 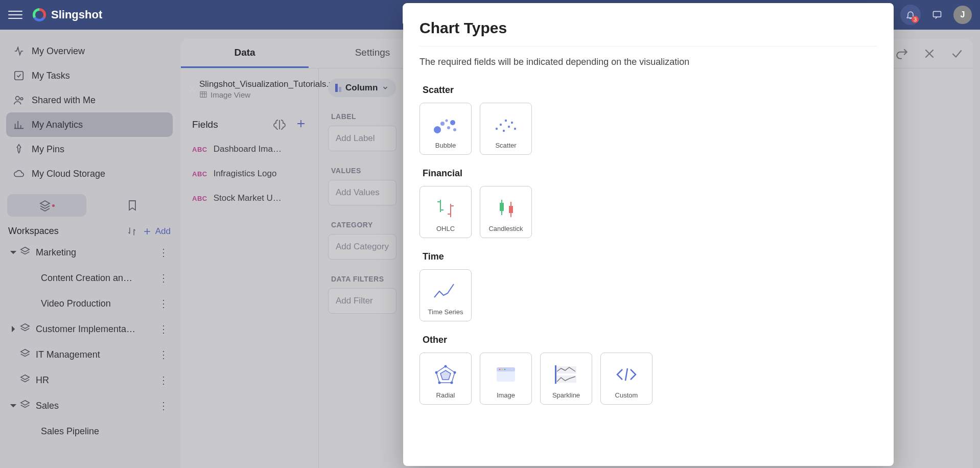 What do you see at coordinates (566, 375) in the screenshot?
I see `sparkline-icon` at bounding box center [566, 375].